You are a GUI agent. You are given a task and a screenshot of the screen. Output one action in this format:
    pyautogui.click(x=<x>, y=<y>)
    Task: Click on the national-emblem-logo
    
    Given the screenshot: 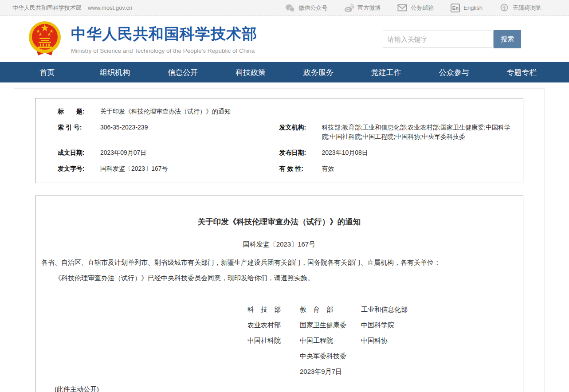 What is the action you would take?
    pyautogui.click(x=45, y=39)
    